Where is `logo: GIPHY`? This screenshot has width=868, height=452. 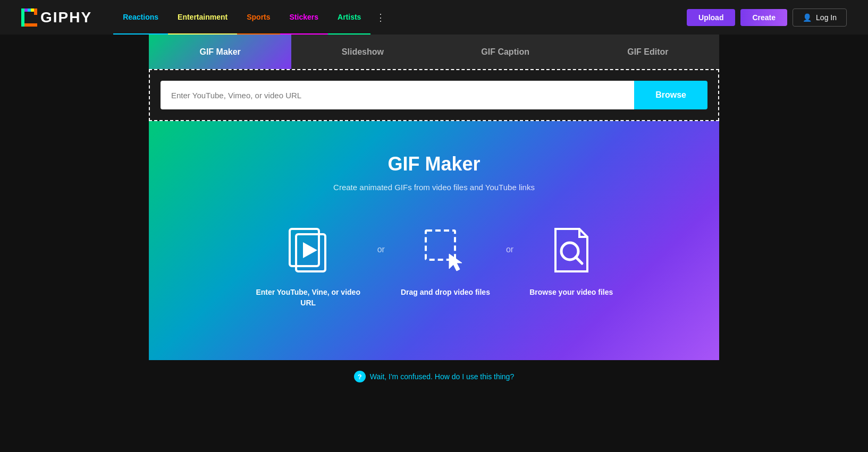 logo: GIPHY is located at coordinates (56, 18).